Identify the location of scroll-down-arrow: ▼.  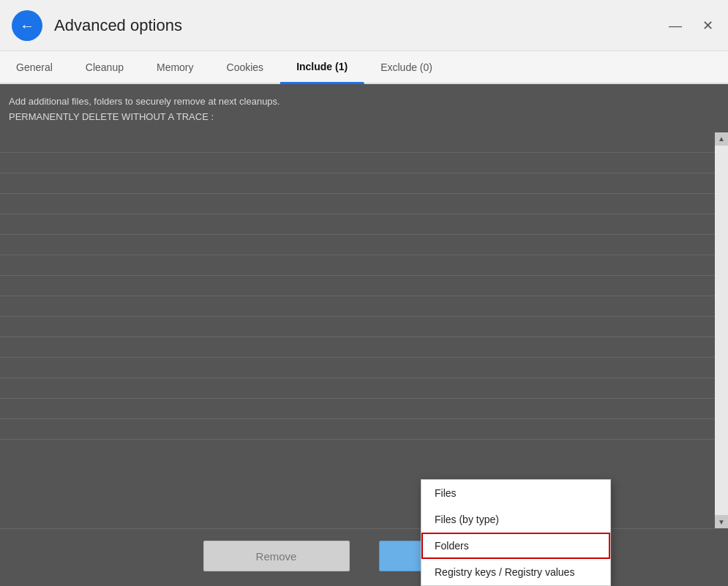
(721, 522).